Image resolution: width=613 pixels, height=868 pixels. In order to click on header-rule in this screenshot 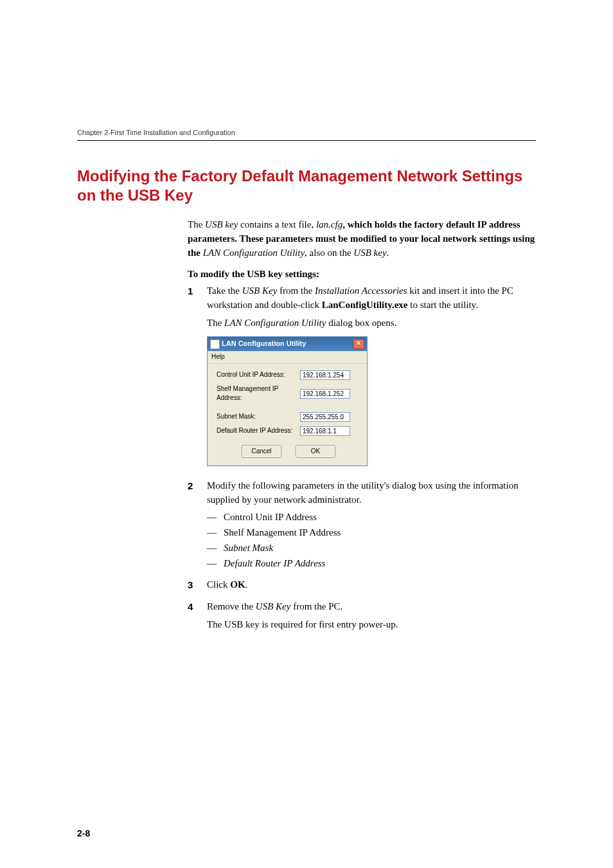, I will do `click(306, 140)`.